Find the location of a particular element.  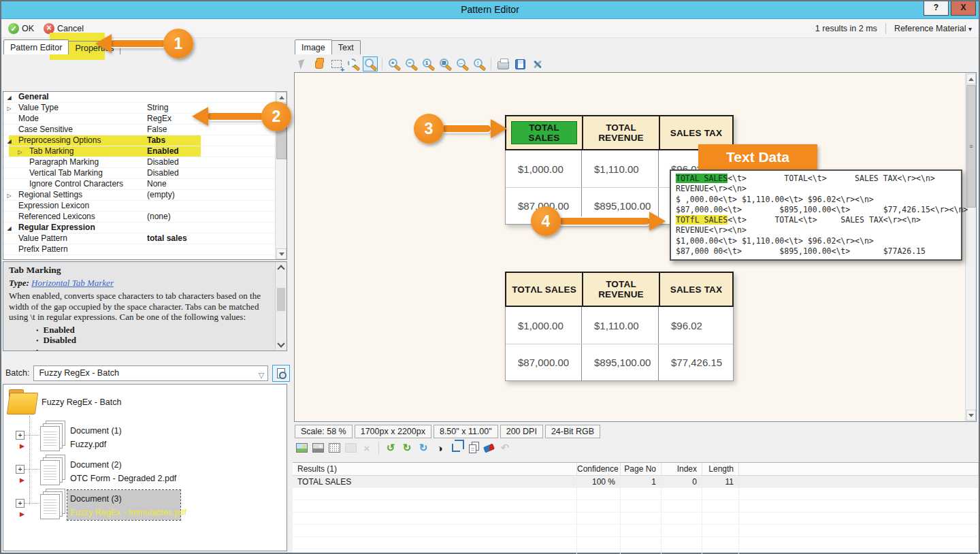

property-row-expression-lexicon: Expression Lexicon is located at coordinates (145, 206).